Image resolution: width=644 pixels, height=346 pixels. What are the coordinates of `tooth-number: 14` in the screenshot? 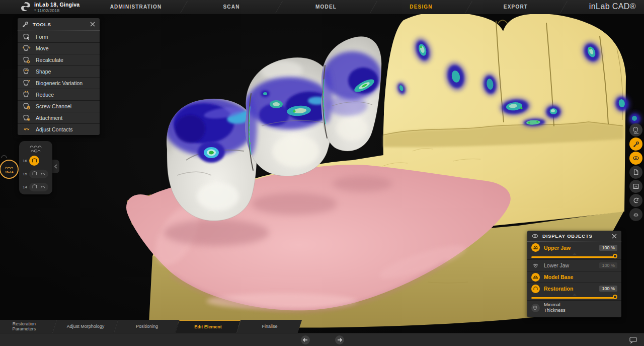 It's located at (23, 187).